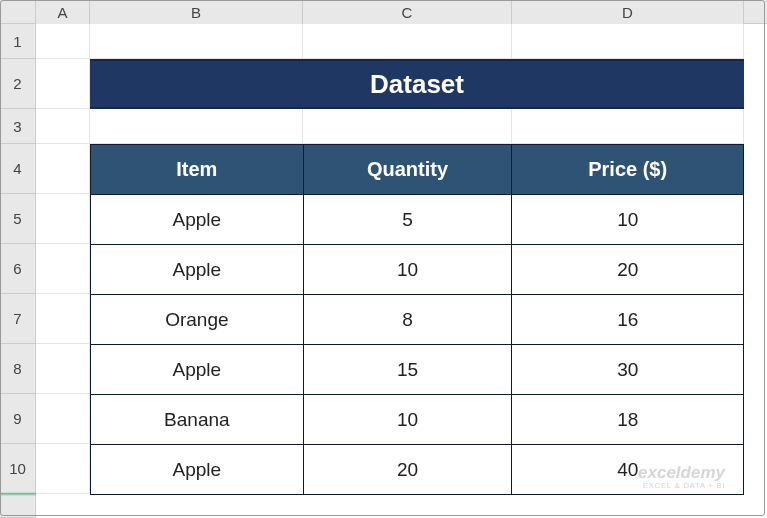 The width and height of the screenshot is (767, 518). I want to click on table-row: Apple 5 10, so click(418, 220).